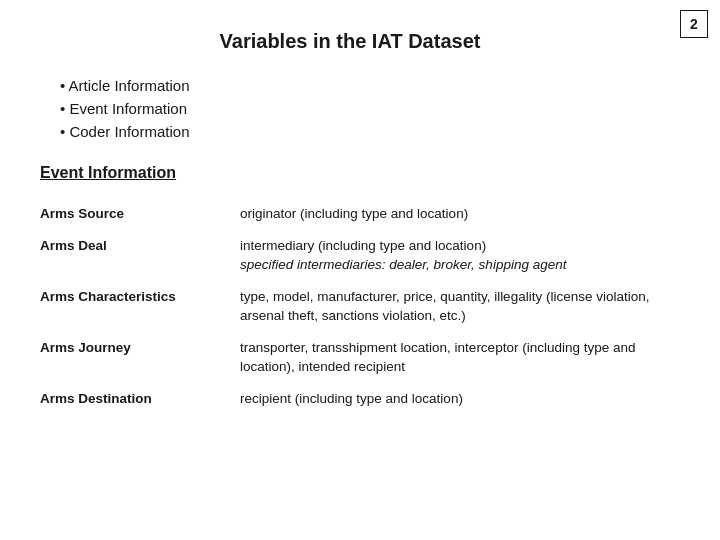 The height and width of the screenshot is (540, 720). What do you see at coordinates (350, 108) in the screenshot?
I see `bullet-list: Article Information Event Information Co…` at bounding box center [350, 108].